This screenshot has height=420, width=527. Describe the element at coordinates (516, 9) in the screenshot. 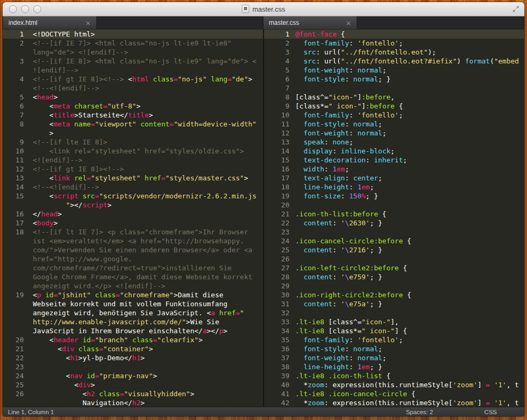

I see `fullscreen-button` at that location.